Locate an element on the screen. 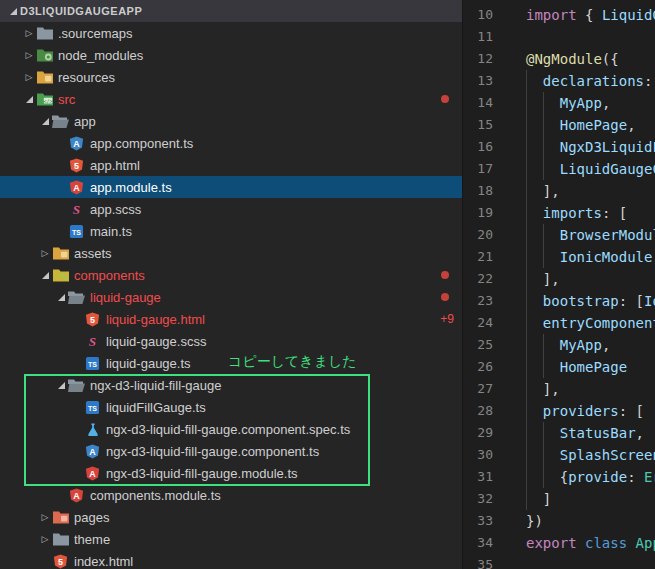 This screenshot has width=655, height=569. code-text: {provide: Er is located at coordinates (574, 477).